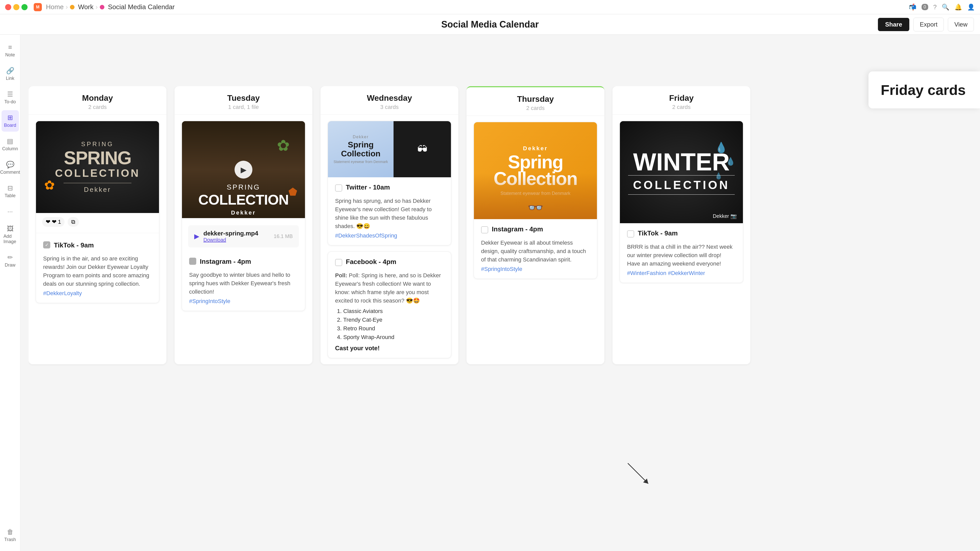  Describe the element at coordinates (971, 7) in the screenshot. I see `user-icon: 👤` at that location.